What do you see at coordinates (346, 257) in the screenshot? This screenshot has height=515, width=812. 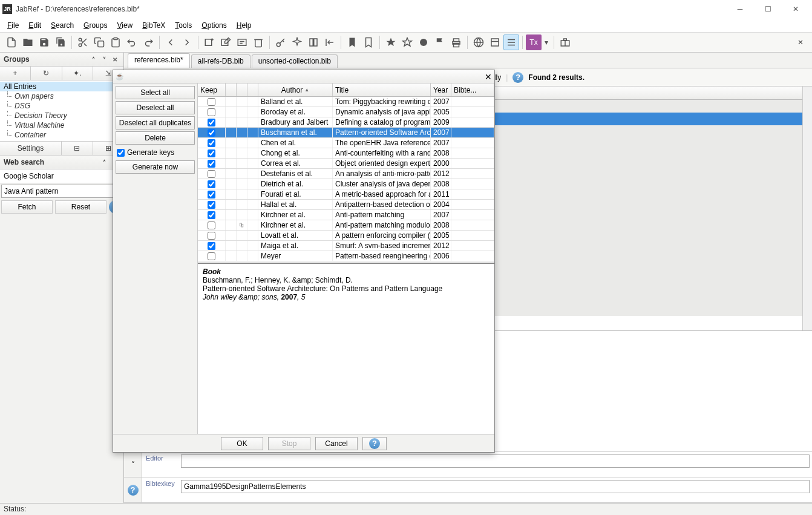 I see `import-row: MeyerPattern-based reengineering o...200…` at bounding box center [346, 257].